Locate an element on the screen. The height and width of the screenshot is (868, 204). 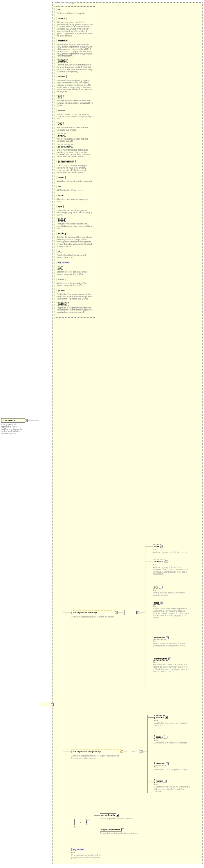
attribute-item: any ##other is located at coordinates (75, 262).